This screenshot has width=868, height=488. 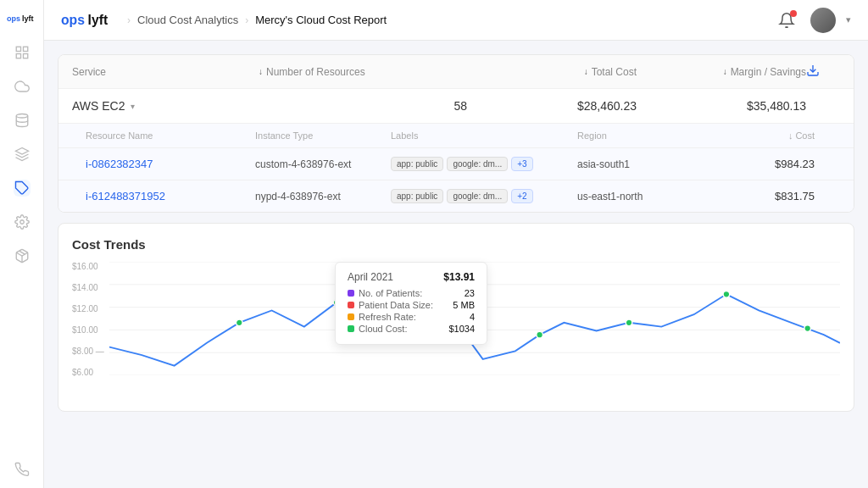 What do you see at coordinates (787, 20) in the screenshot?
I see `notification-button` at bounding box center [787, 20].